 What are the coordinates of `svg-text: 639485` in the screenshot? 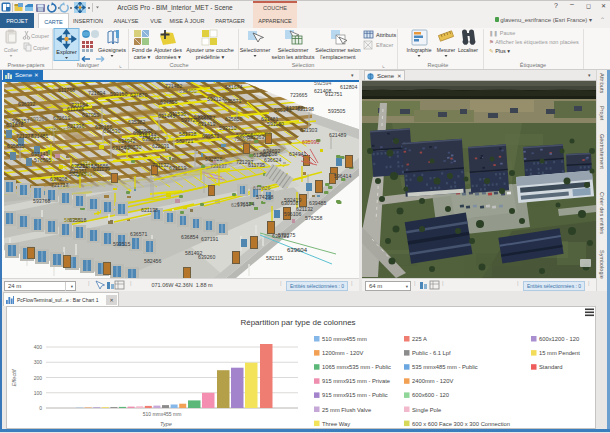 It's located at (318, 203).